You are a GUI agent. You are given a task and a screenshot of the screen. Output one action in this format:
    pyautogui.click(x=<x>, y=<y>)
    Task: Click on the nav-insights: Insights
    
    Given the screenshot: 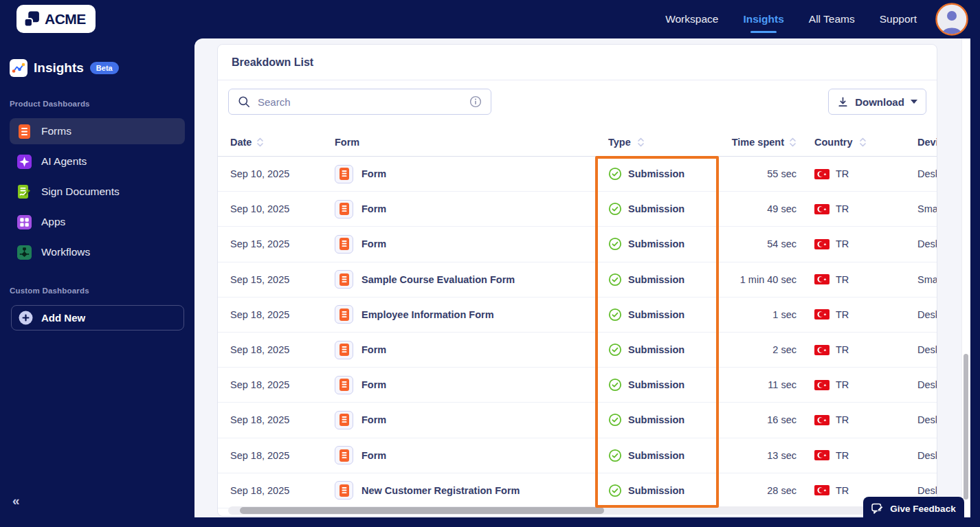 What is the action you would take?
    pyautogui.click(x=763, y=19)
    